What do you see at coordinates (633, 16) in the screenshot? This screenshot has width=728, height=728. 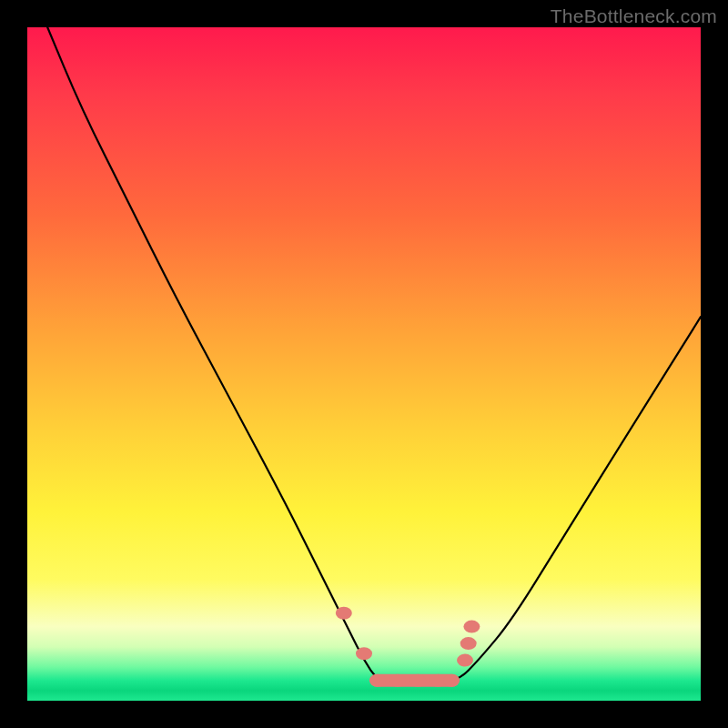 I see `watermark-text: TheBottleneck.com` at bounding box center [633, 16].